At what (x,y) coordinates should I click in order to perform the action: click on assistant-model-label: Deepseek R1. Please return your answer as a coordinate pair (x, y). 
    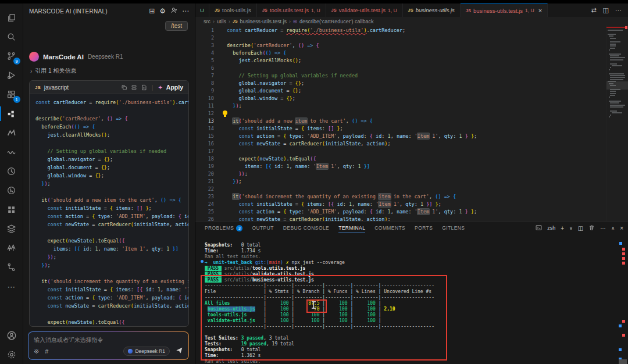
    Looking at the image, I should click on (106, 57).